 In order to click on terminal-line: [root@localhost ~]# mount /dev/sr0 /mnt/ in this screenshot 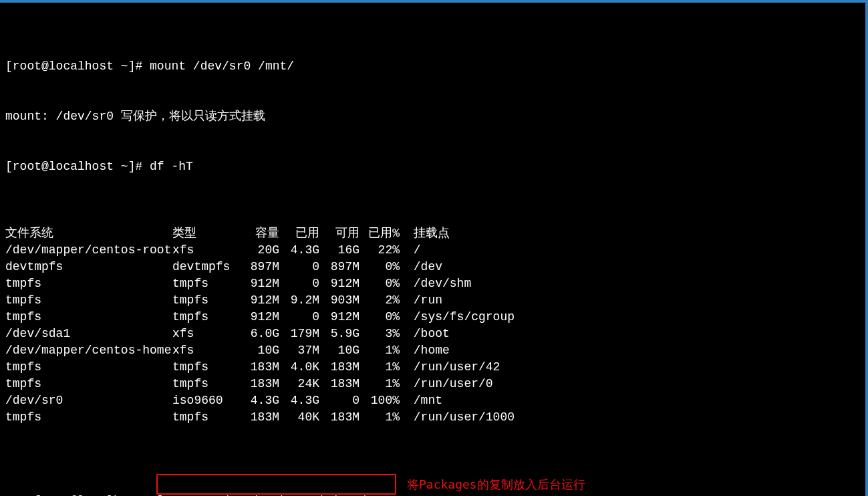, I will do `click(436, 67)`.